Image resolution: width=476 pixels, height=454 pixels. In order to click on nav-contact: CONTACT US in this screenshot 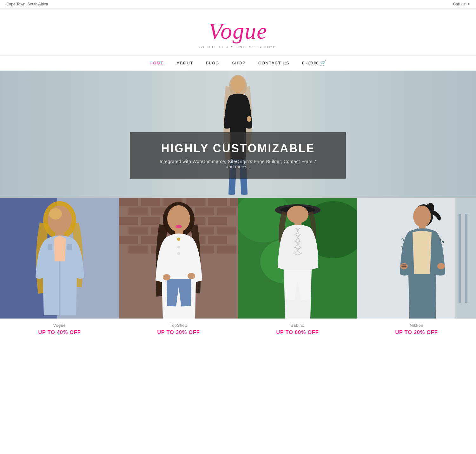, I will do `click(274, 63)`.